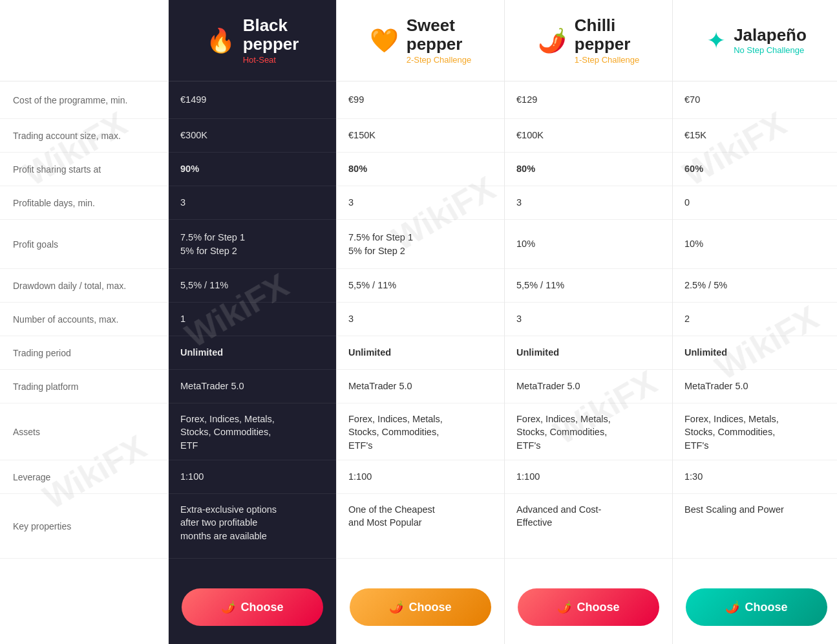  Describe the element at coordinates (84, 169) in the screenshot. I see `label-profit-sharing: Profit sharing starts at` at that location.